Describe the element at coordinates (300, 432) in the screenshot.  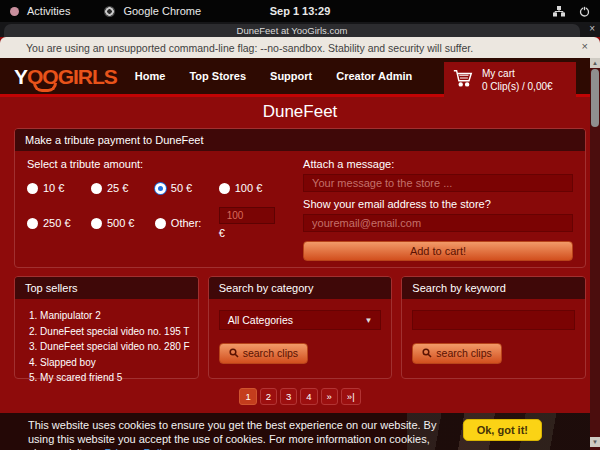
I see `cookie-consent-bar: This website uses cookies to ensure you …` at that location.